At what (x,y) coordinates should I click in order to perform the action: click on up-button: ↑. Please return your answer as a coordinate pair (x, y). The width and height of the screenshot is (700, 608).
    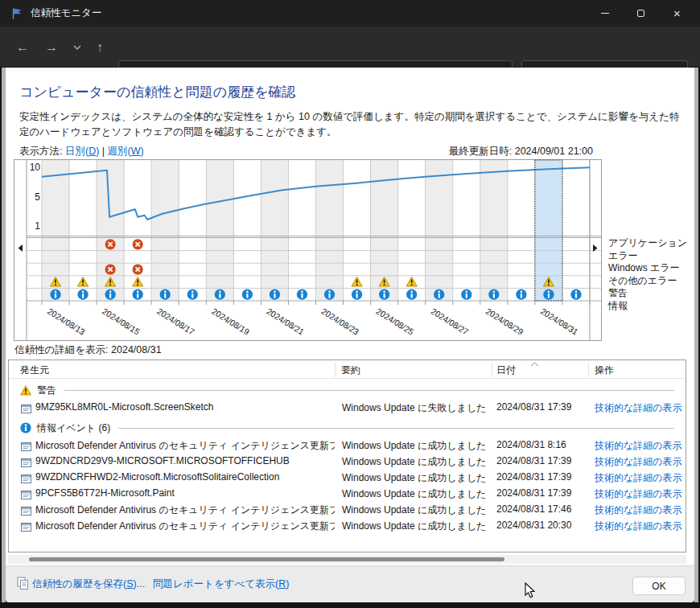
    Looking at the image, I should click on (100, 47).